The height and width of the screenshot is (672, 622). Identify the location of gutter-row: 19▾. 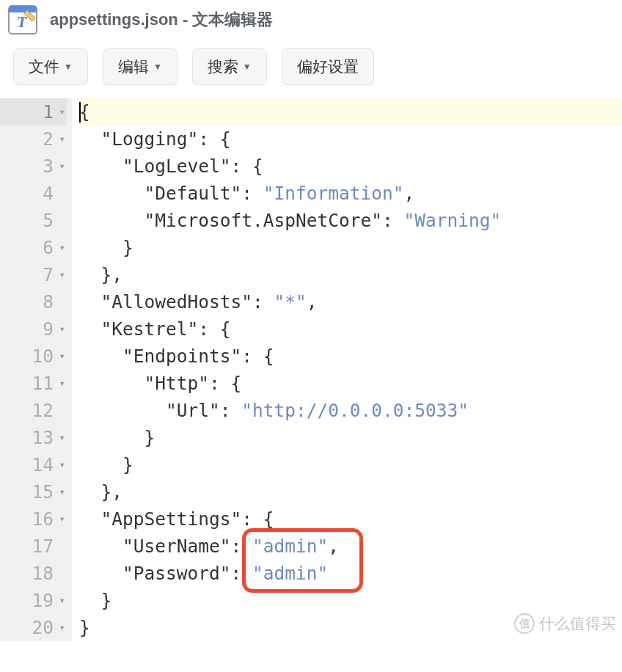
(34, 600).